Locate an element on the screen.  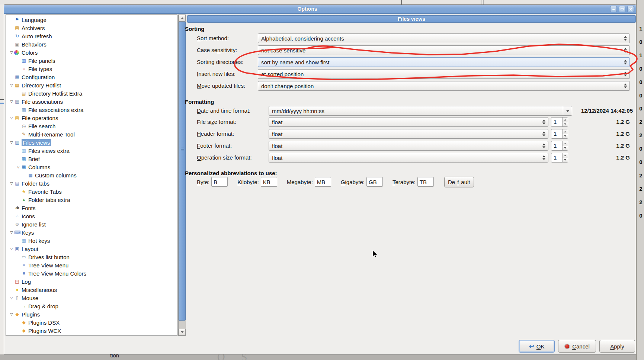
tree-item-file-types: ≡File types is located at coordinates (92, 69).